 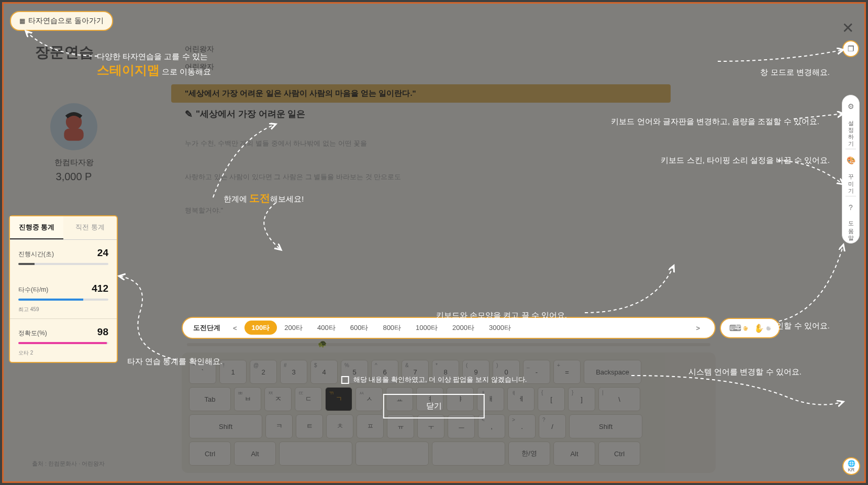 What do you see at coordinates (74, 162) in the screenshot?
I see `user-name: 한컴타자왕` at bounding box center [74, 162].